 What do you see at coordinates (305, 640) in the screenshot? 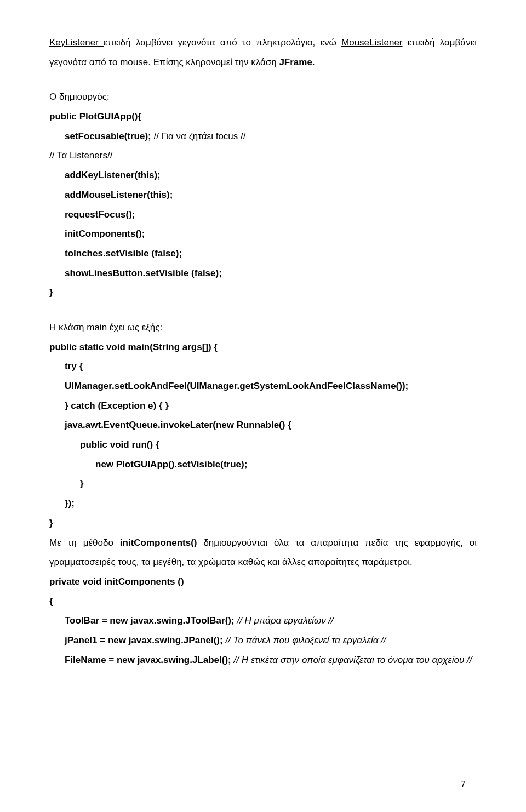
I see `comment: // Το πάνελ που φιλοξενεί τα εργαλεία //` at bounding box center [305, 640].